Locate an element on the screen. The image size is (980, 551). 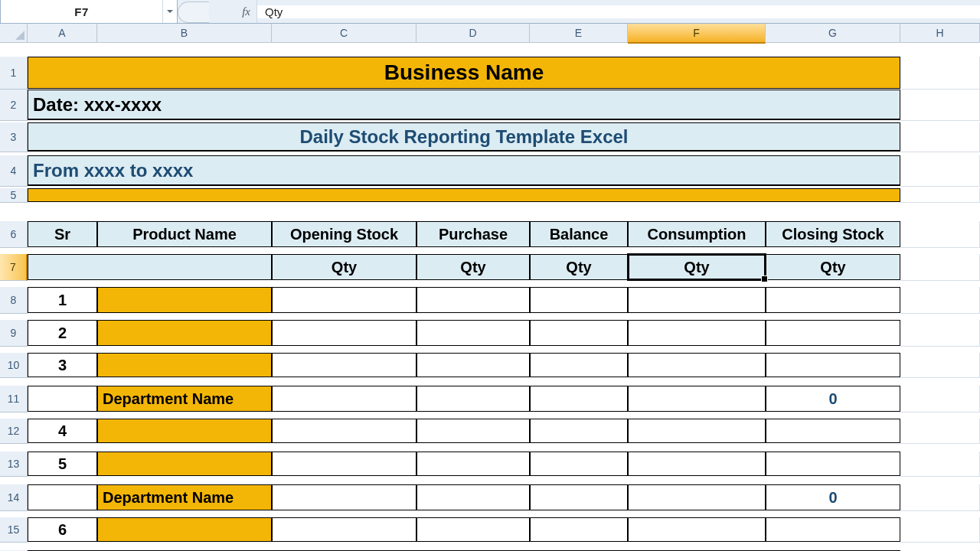
cell-H5 is located at coordinates (940, 196).